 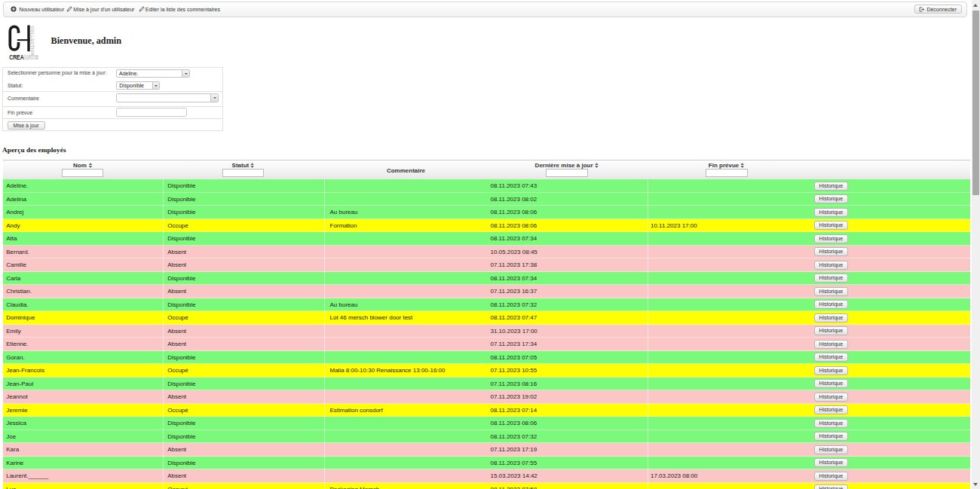 I want to click on svg-text: CREAHAUS, so click(x=24, y=57).